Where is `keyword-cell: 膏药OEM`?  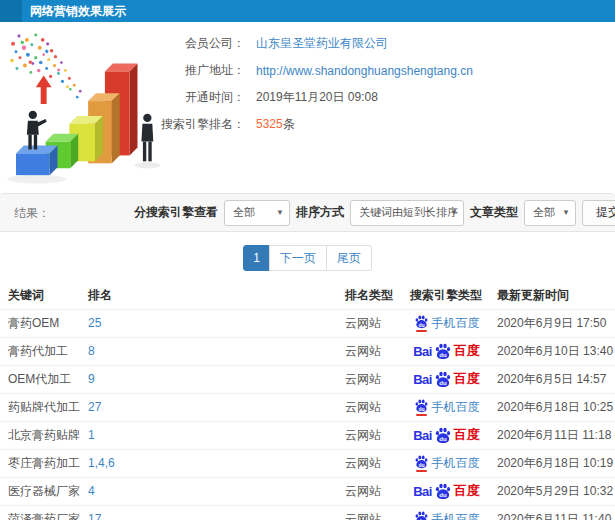 keyword-cell: 膏药OEM is located at coordinates (40, 323).